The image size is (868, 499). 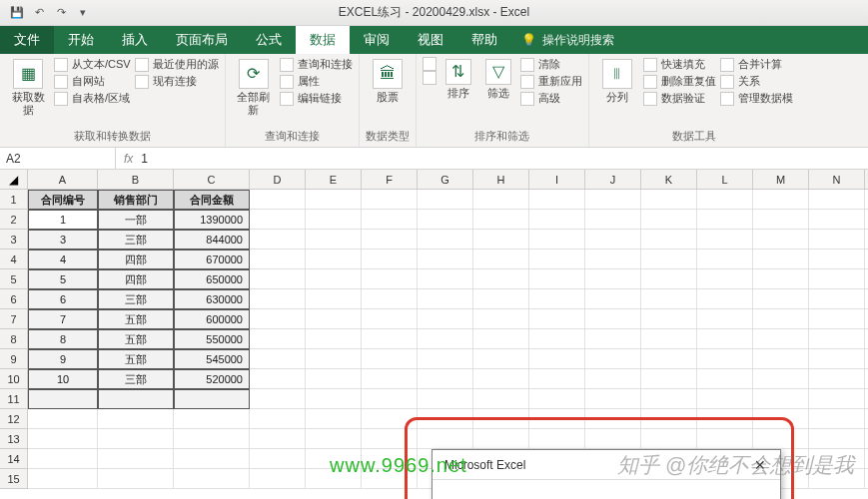 I want to click on cell-F3, so click(x=390, y=240).